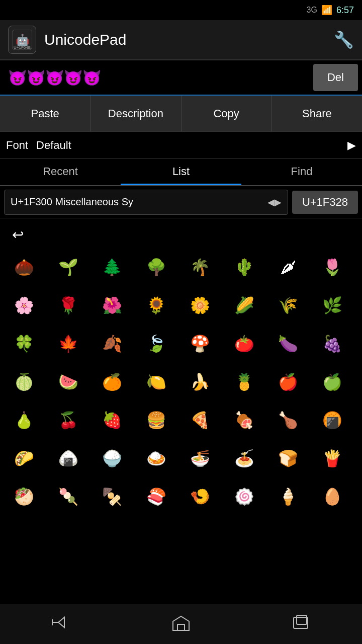 The width and height of the screenshot is (362, 644). What do you see at coordinates (244, 382) in the screenshot?
I see `emoji-cell: 🍍` at bounding box center [244, 382].